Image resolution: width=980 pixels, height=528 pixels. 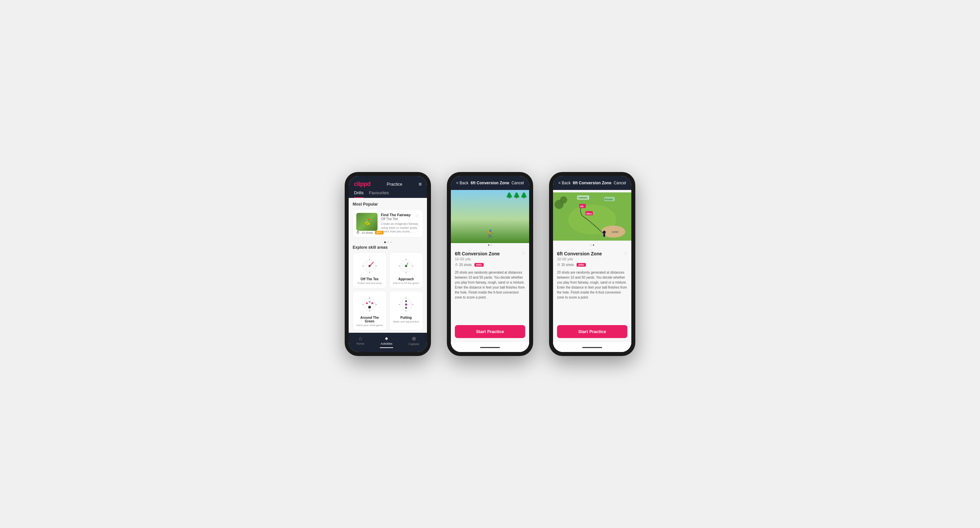 I want to click on capture-icon: ⊕, so click(x=414, y=339).